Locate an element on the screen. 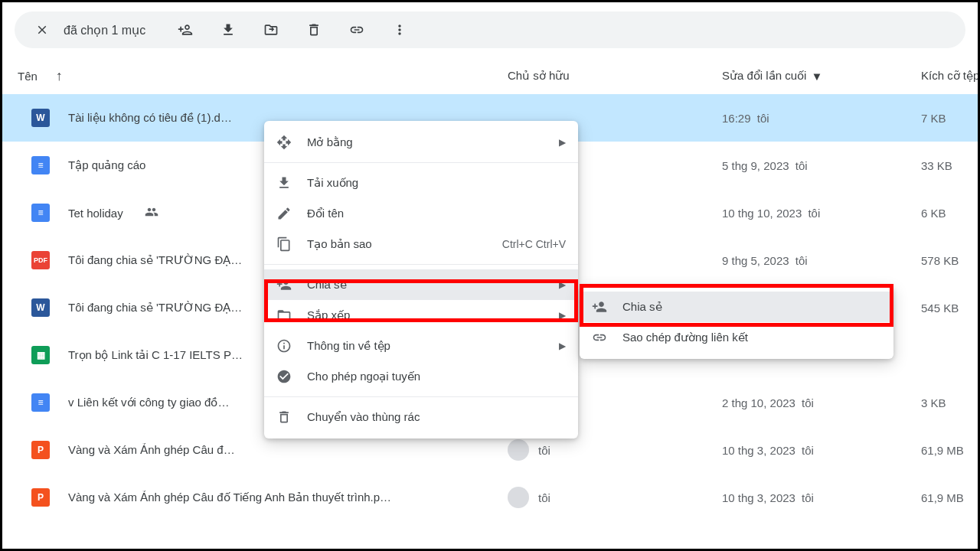  more-vert-icon is located at coordinates (400, 30).